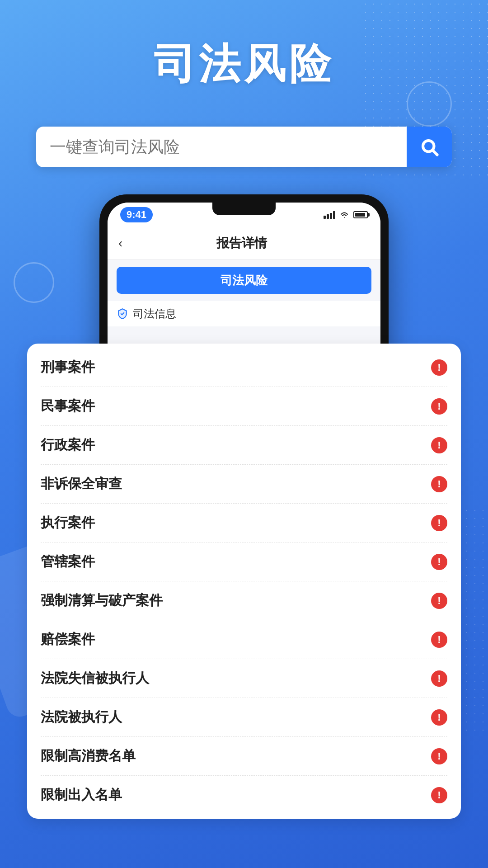 The width and height of the screenshot is (488, 868). Describe the element at coordinates (429, 147) in the screenshot. I see `search-icon` at that location.